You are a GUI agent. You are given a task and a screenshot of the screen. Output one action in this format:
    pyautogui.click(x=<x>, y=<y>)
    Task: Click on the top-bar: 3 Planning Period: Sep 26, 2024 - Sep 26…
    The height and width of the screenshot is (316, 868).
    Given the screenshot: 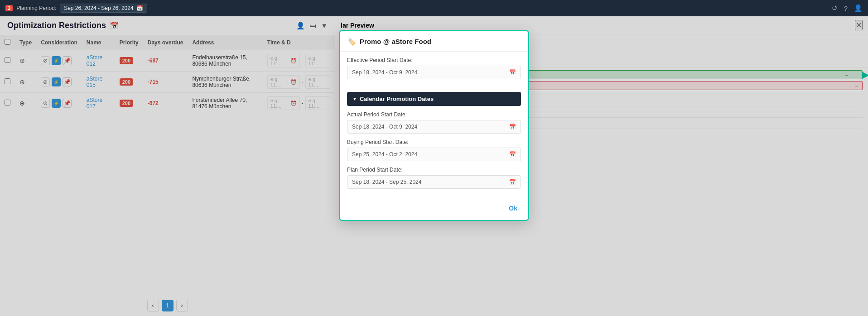 What is the action you would take?
    pyautogui.click(x=434, y=8)
    